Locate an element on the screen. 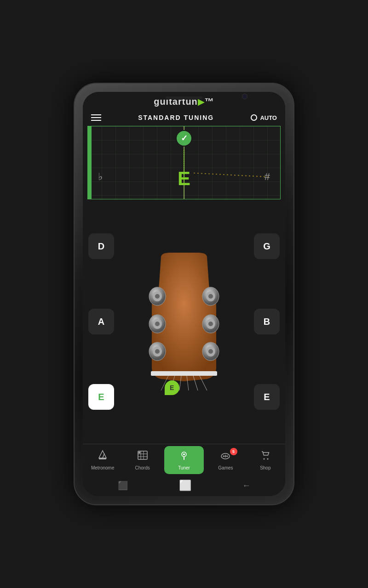  shop-icon is located at coordinates (265, 457).